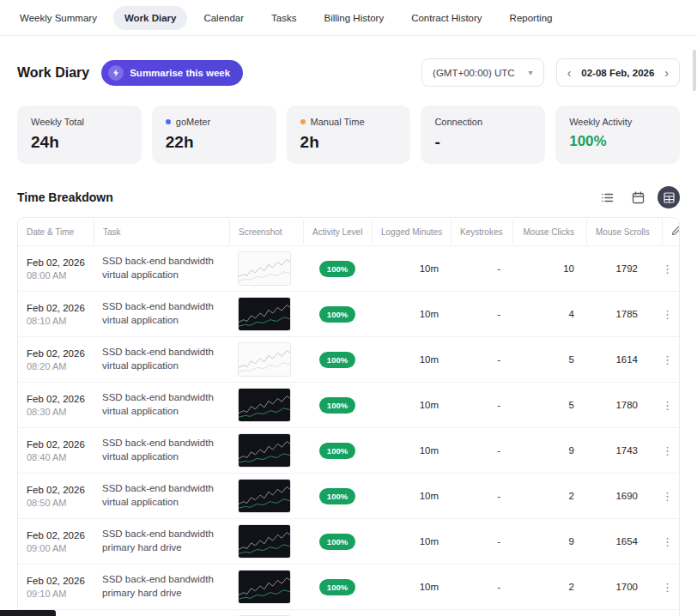 The width and height of the screenshot is (697, 616). What do you see at coordinates (411, 232) in the screenshot?
I see `col-logged-minutes: Logged Minutes` at bounding box center [411, 232].